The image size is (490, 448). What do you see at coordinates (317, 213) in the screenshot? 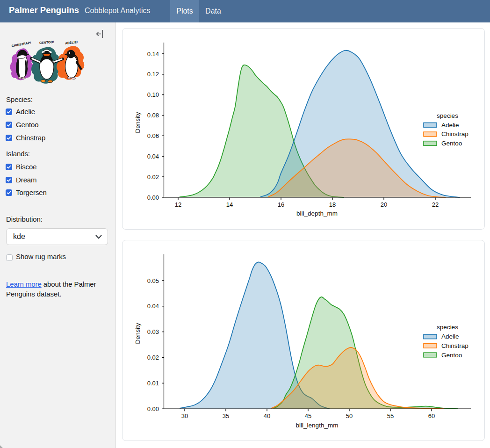
I see `svg-text: bill_depth_mm` at bounding box center [317, 213].